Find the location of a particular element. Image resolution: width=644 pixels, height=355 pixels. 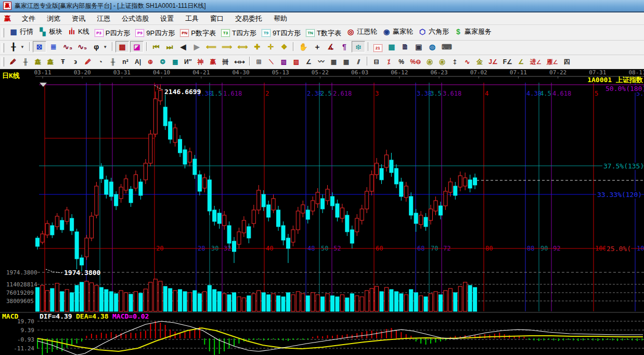

expand-all-icon-button: ✛ is located at coordinates (271, 47).